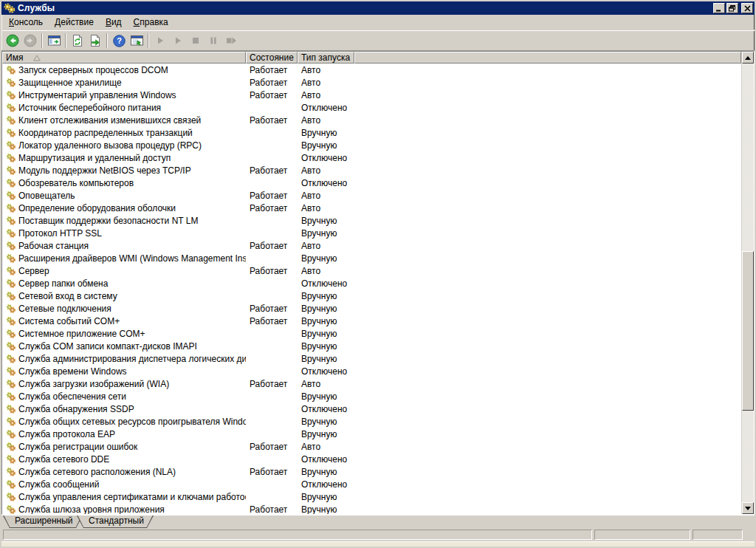 The height and width of the screenshot is (548, 756). I want to click on tab-label: Стандартный, so click(115, 521).